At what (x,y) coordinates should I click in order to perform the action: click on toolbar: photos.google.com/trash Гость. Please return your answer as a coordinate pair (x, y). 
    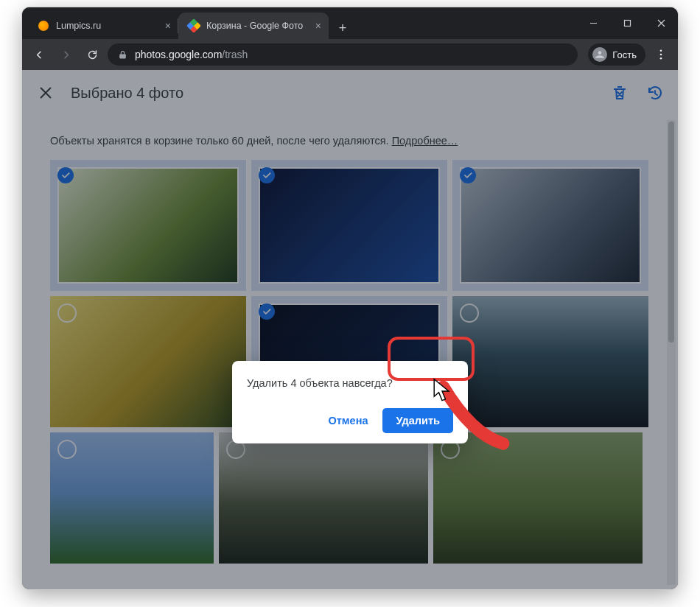
    Looking at the image, I should click on (350, 55).